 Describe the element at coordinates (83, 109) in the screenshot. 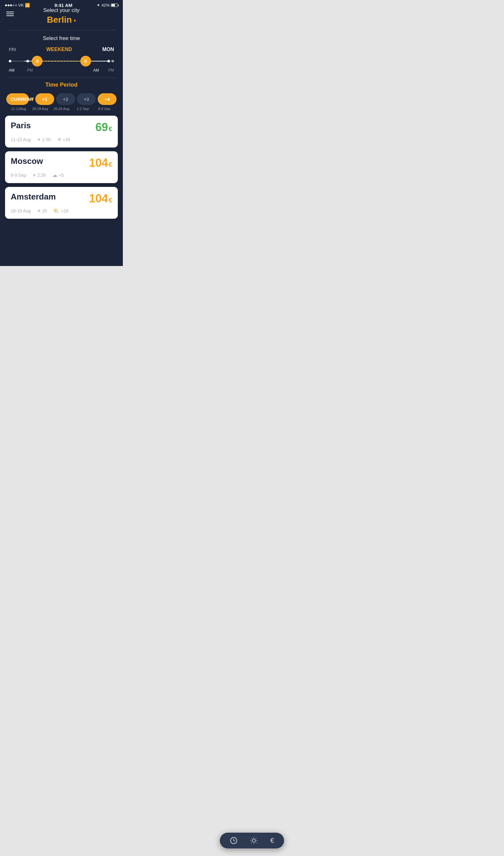

I see `chip-date-3: 1-2 Sep` at that location.